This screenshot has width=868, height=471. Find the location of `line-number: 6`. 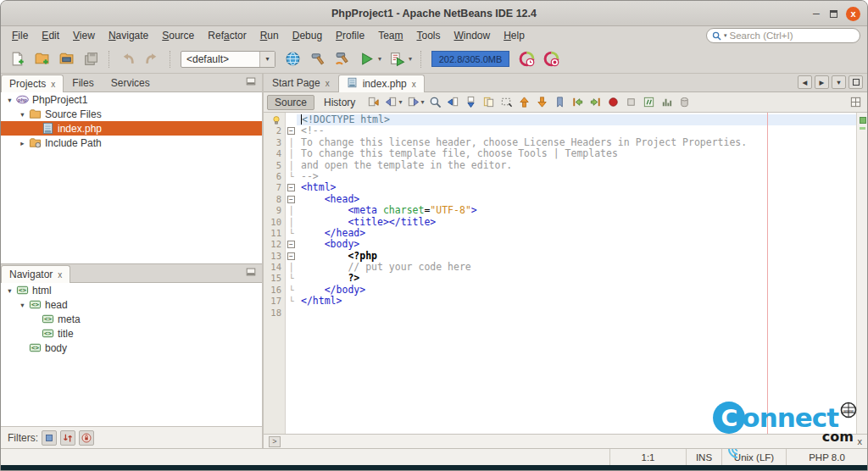

line-number: 6 is located at coordinates (275, 176).